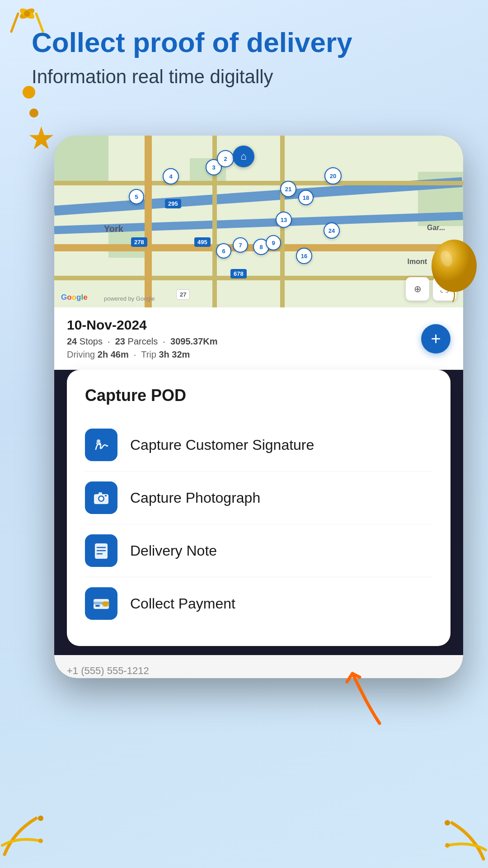  I want to click on map-pin-9: 9, so click(273, 243).